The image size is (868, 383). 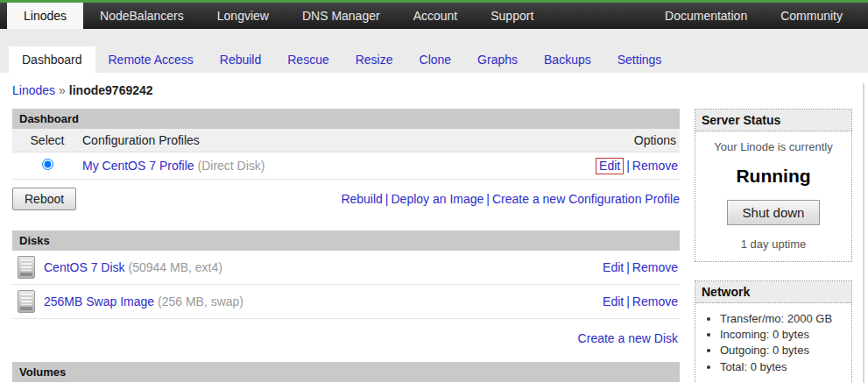 What do you see at coordinates (44, 199) in the screenshot?
I see `reboot-button: Reboot` at bounding box center [44, 199].